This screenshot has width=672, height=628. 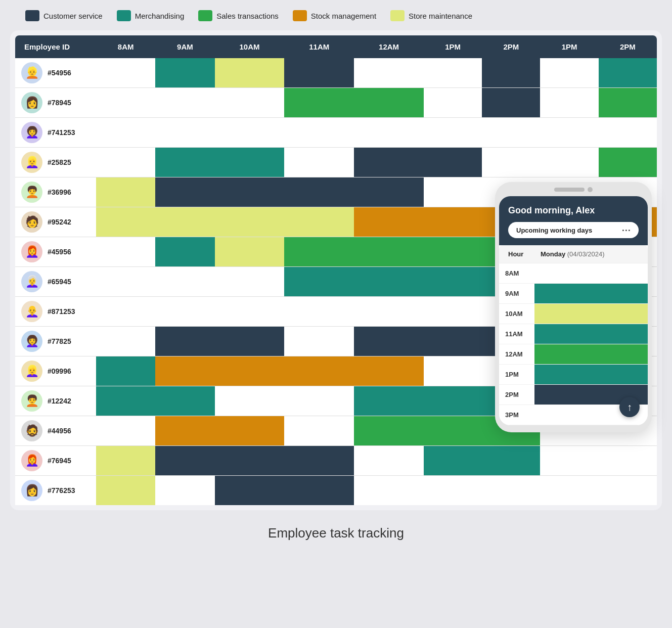 What do you see at coordinates (389, 342) in the screenshot?
I see `sched-cell-#77825-4` at bounding box center [389, 342].